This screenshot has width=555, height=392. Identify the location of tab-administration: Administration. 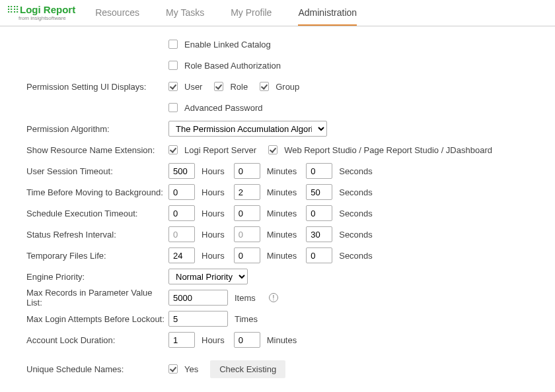
(328, 13).